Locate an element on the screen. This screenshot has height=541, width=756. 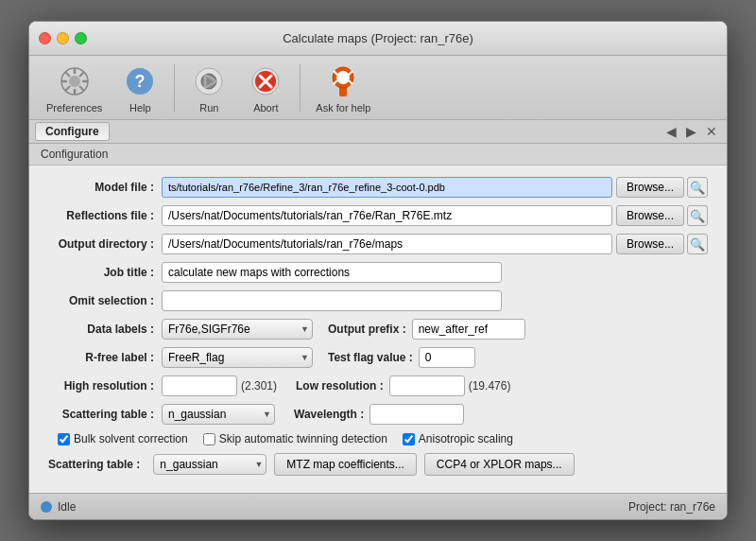
nav-prev-arrow: ◀ is located at coordinates (671, 131).